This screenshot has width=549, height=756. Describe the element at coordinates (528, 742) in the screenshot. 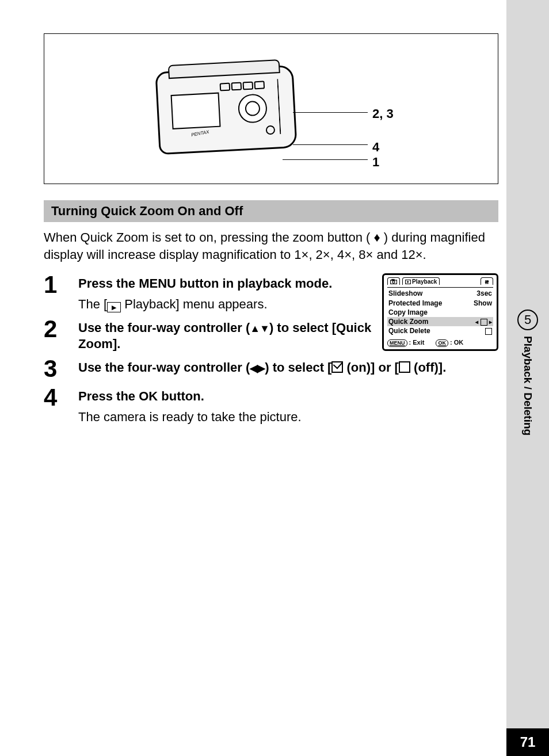

I see `page-number: 71` at that location.